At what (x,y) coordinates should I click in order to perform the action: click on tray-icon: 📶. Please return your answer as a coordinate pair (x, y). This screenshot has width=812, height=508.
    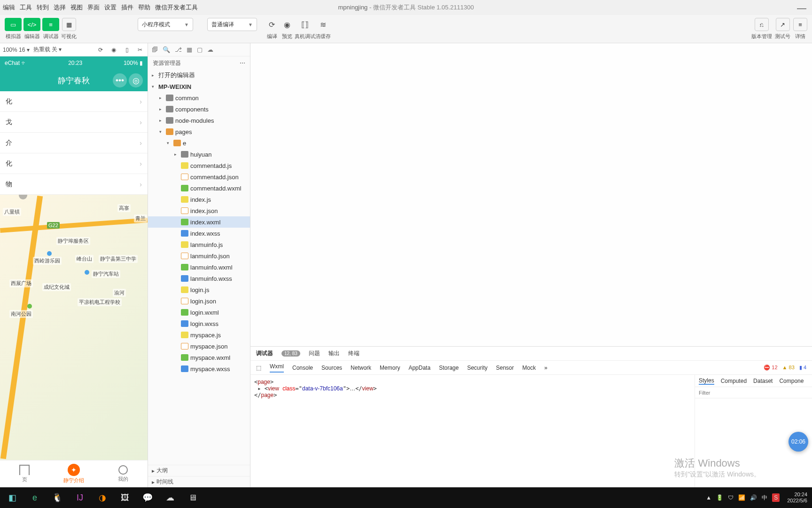
    Looking at the image, I should click on (742, 498).